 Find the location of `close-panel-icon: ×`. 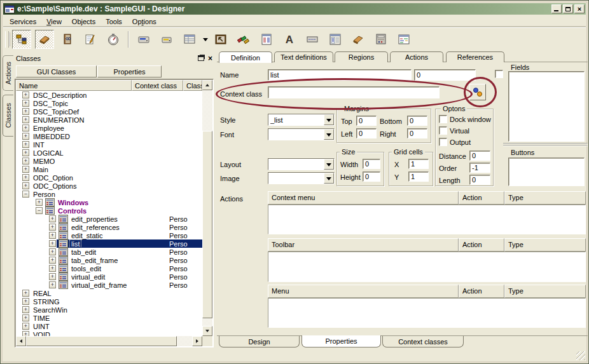

close-panel-icon: × is located at coordinates (210, 58).